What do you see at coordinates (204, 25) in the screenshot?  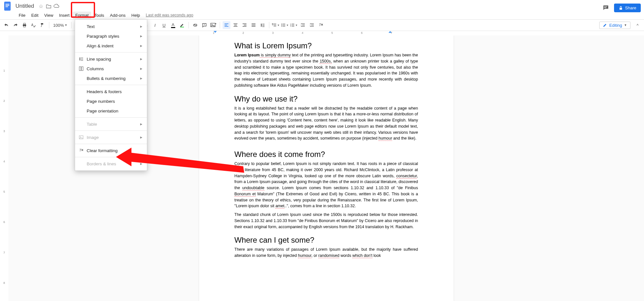 I see `add-comment-button: +` at bounding box center [204, 25].